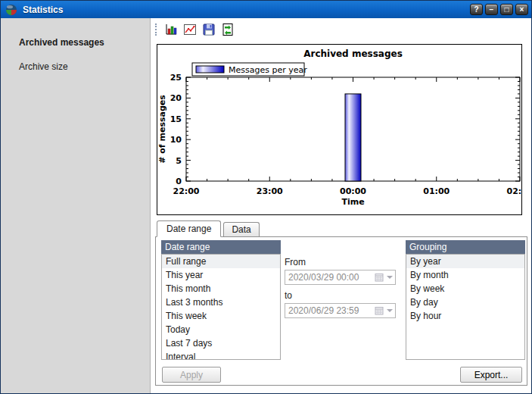 The width and height of the screenshot is (532, 394). What do you see at coordinates (477, 9) in the screenshot?
I see `help-button: ?` at bounding box center [477, 9].